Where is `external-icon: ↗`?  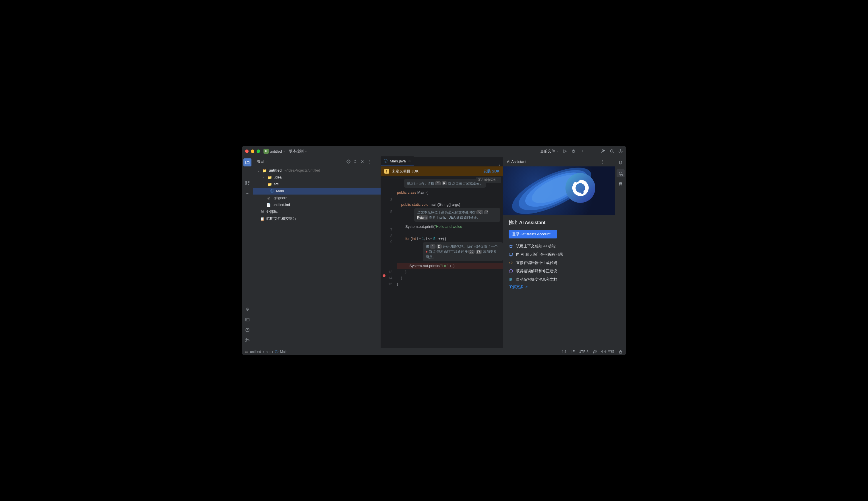 external-icon: ↗ is located at coordinates (527, 287).